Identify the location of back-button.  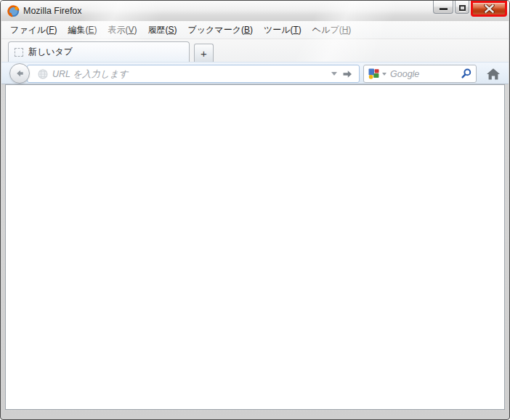
(20, 73).